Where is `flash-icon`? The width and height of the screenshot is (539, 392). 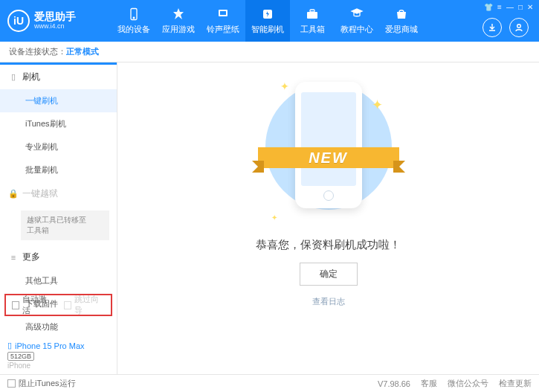
flash-icon is located at coordinates (268, 14).